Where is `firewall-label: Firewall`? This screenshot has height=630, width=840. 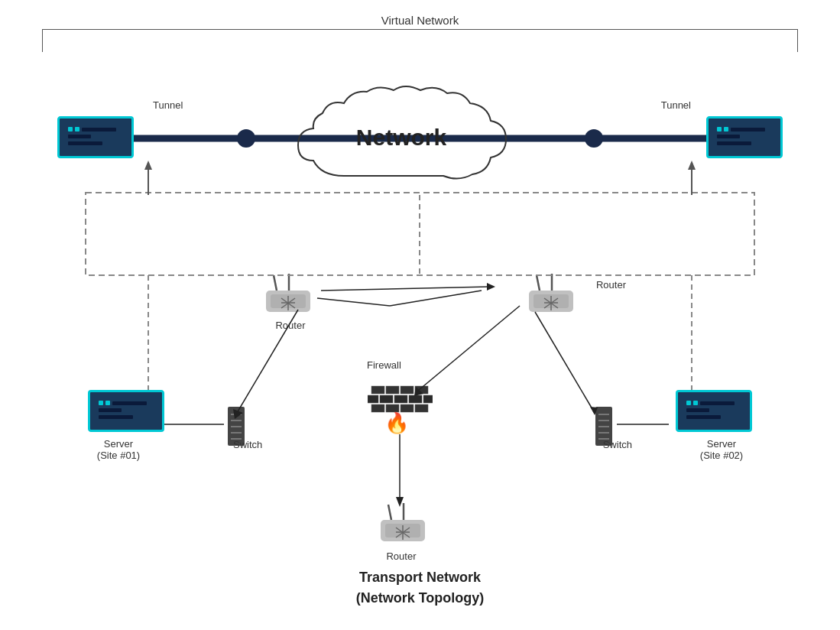
firewall-label: Firewall is located at coordinates (384, 365).